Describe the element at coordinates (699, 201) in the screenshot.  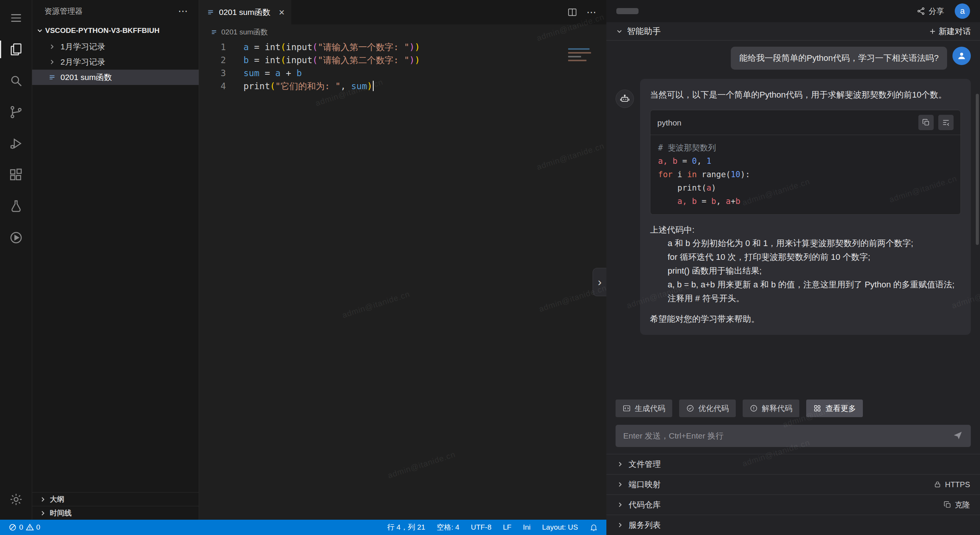
I see `code-text: a, b = b, a+b` at that location.